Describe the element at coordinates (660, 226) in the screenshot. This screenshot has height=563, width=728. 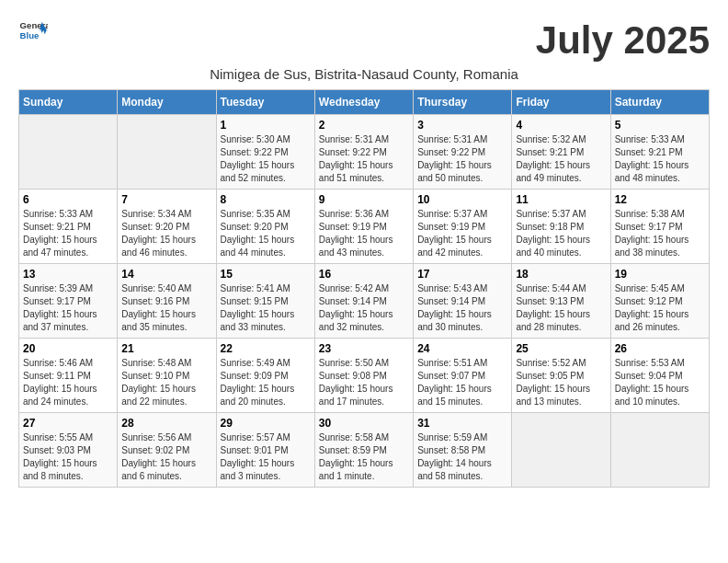
I see `calendar-cell: 12Sunrise: 5:38 AMSunset: 9:17 PMDayligh…` at that location.